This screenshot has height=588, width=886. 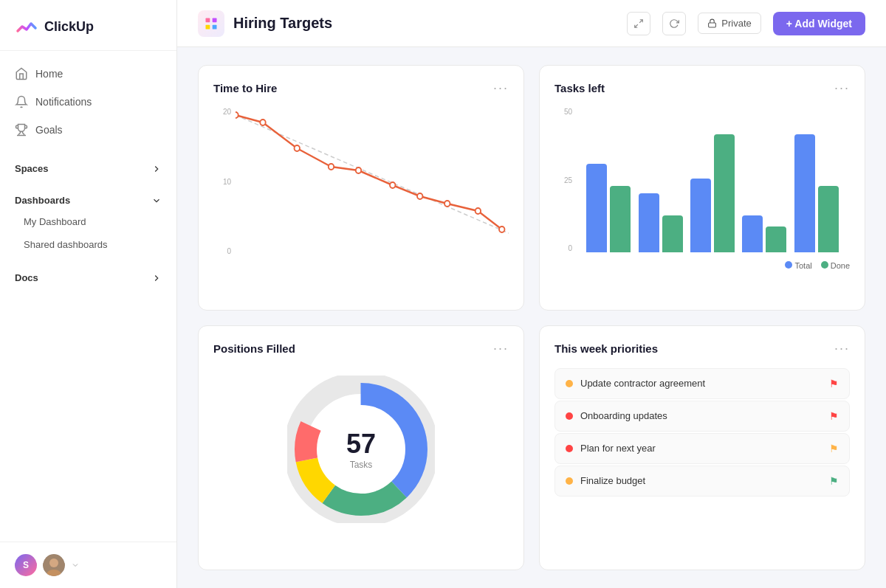 I want to click on time-to-hire-menu: ···, so click(x=501, y=89).